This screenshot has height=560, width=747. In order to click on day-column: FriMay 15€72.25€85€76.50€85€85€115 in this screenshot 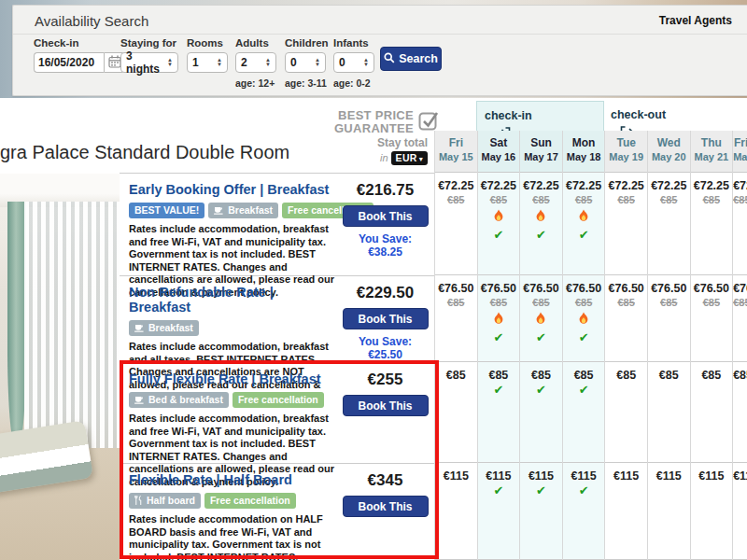, I will do `click(456, 345)`.